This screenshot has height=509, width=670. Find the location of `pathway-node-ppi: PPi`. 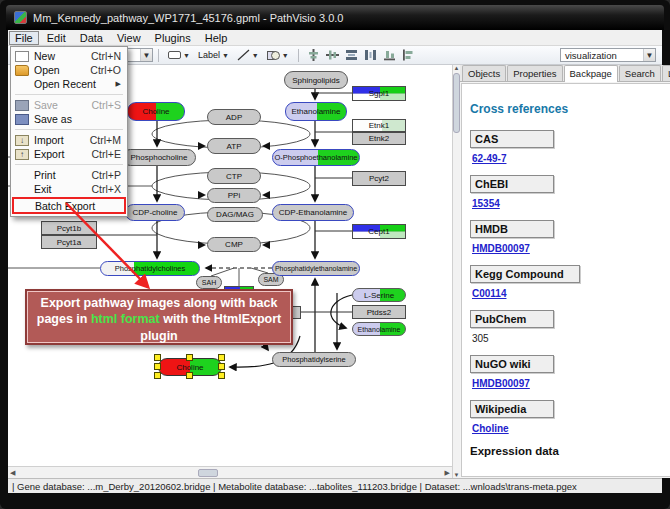

pathway-node-ppi: PPi is located at coordinates (234, 196).